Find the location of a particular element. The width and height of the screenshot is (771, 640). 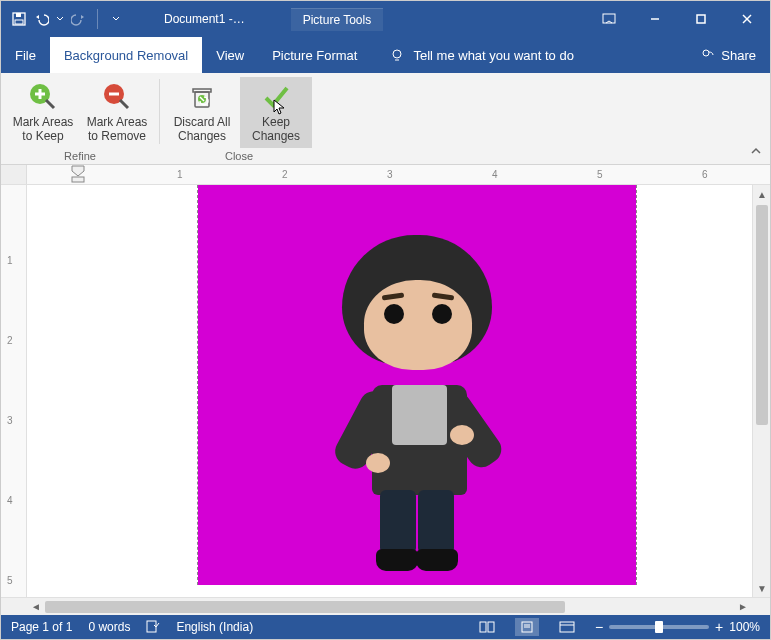

ribbon-tabs: File Background Removal View Picture For… is located at coordinates (386, 55).